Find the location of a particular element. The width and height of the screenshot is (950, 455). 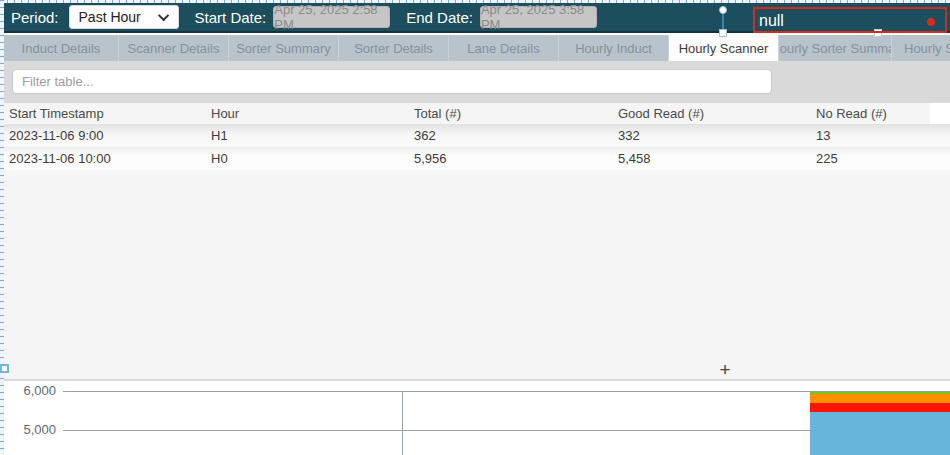

period-select-value: Past Hour is located at coordinates (110, 17).